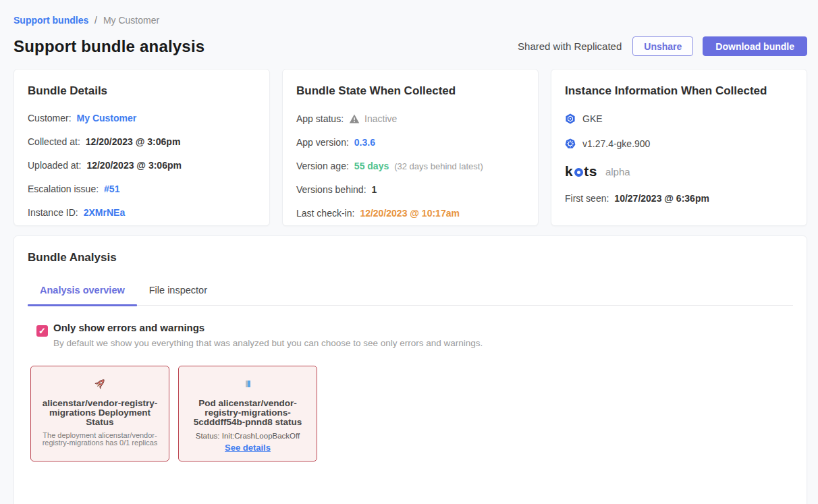  I want to click on app-version-link: 0.3.6, so click(364, 143).